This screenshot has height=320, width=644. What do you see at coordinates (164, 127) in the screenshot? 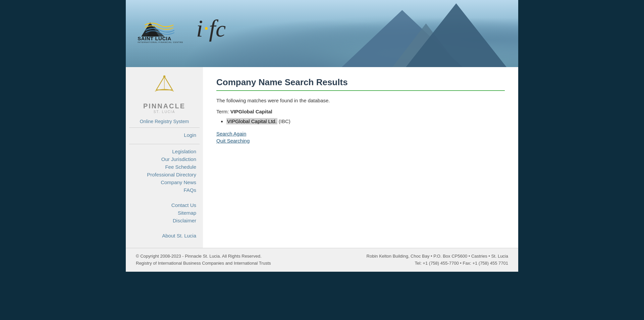
I see `sidebar-divider-top` at bounding box center [164, 127].